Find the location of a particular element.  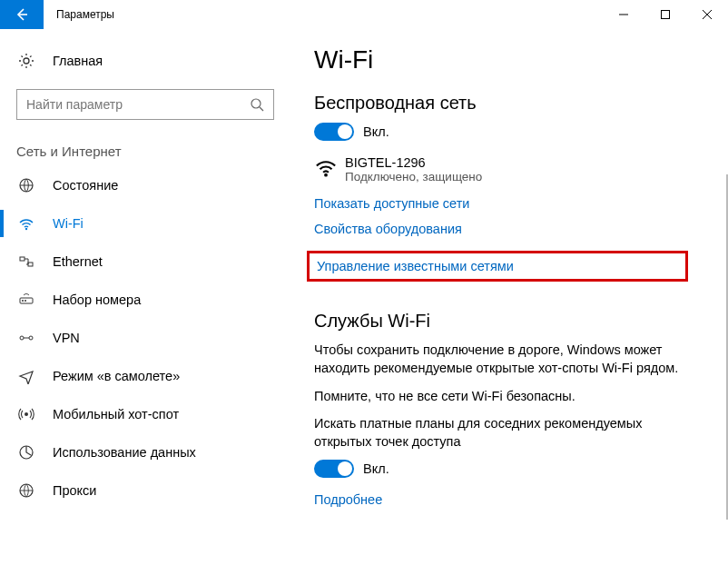

services-text-2: Помните, что не все сети Wi-Fi безопасны… is located at coordinates (505, 396).